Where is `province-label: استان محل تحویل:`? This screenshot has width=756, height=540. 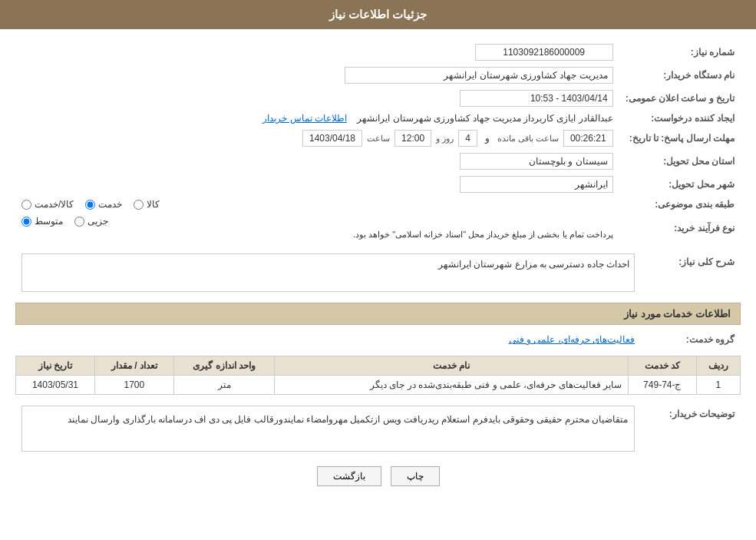
province-label: استان محل تحویل: is located at coordinates (680, 161).